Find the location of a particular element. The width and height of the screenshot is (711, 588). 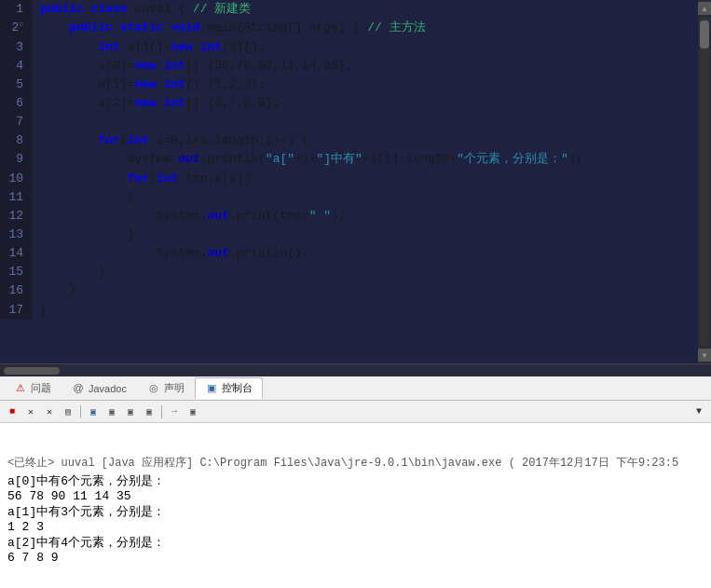

line-content: for(int tmp:a[i]) is located at coordinates (365, 179).